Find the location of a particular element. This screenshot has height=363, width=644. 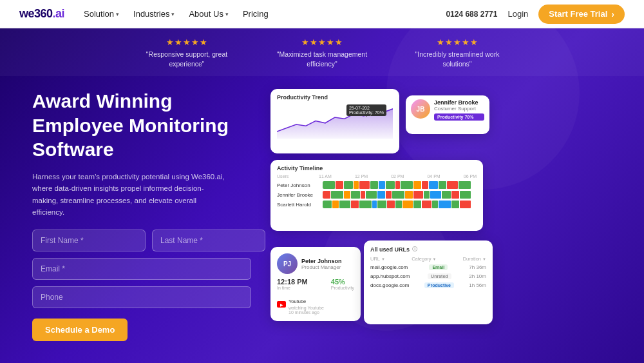

stars-2: ★★★★★ is located at coordinates (322, 43).